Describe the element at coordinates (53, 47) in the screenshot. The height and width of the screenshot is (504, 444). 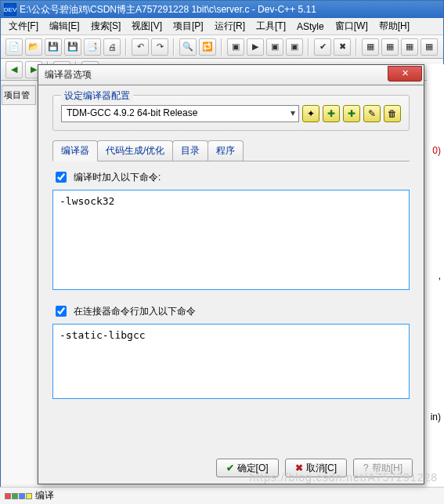
I see `save-icon: 💾` at that location.